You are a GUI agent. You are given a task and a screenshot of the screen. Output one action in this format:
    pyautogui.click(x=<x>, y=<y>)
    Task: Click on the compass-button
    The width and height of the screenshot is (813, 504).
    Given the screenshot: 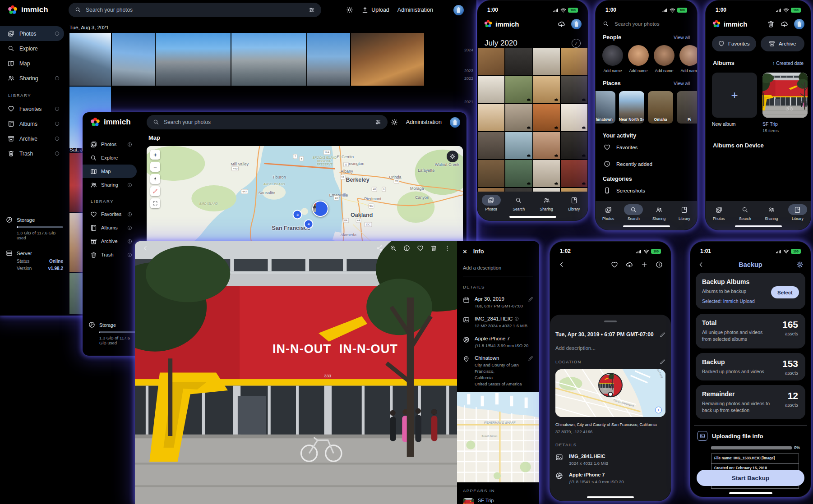 What is the action you would take?
    pyautogui.click(x=155, y=179)
    